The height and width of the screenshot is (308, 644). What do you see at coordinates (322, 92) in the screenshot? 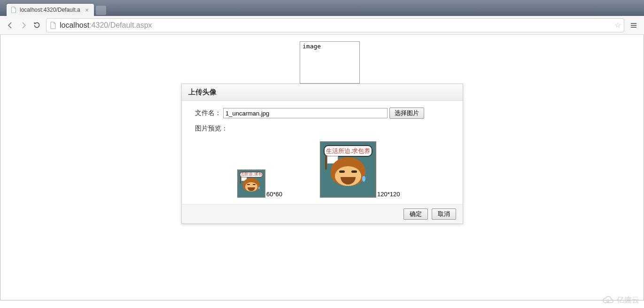
I see `dialog-title: 上传头像` at bounding box center [322, 92].